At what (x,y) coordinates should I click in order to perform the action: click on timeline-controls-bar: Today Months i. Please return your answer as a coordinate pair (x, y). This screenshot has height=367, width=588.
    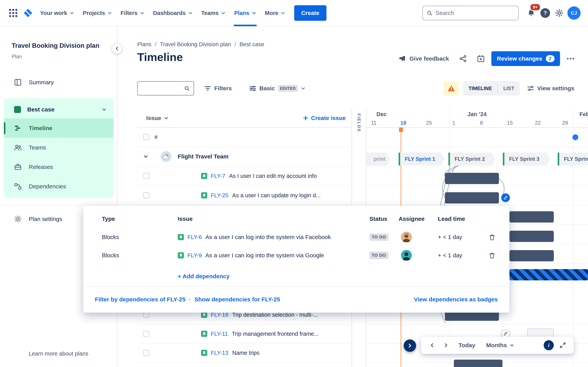
    Looking at the image, I should click on (497, 345).